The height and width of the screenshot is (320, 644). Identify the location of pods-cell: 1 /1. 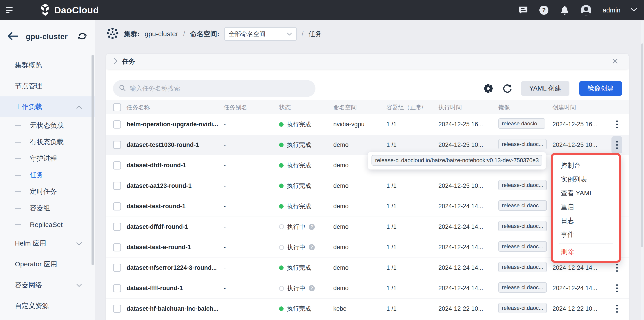
(412, 206).